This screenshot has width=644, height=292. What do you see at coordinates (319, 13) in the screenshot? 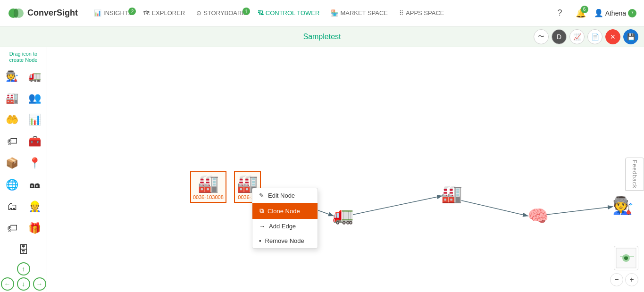
I see `nav-items: 📊 INSIGHTS 2 🗺 EXPLORER ⊙ STORYBOARD 1 🏗…` at bounding box center [319, 13].